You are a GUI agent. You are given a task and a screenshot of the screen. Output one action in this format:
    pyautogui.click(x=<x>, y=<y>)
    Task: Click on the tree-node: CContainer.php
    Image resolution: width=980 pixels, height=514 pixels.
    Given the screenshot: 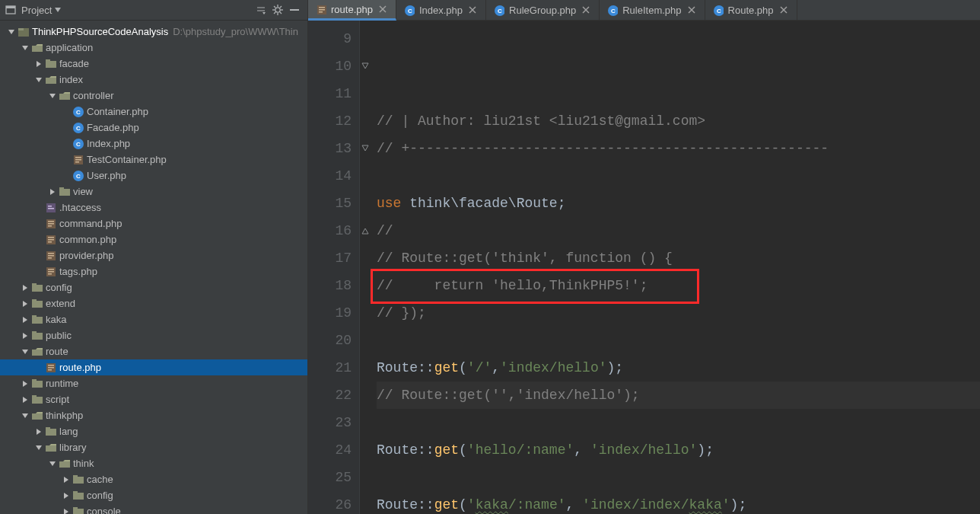 What is the action you would take?
    pyautogui.click(x=154, y=111)
    